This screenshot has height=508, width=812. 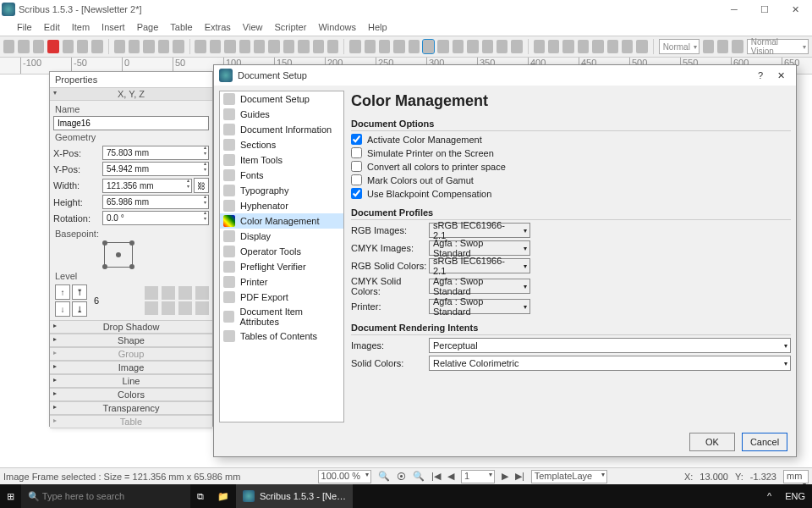 I want to click on table-icon, so click(x=259, y=47).